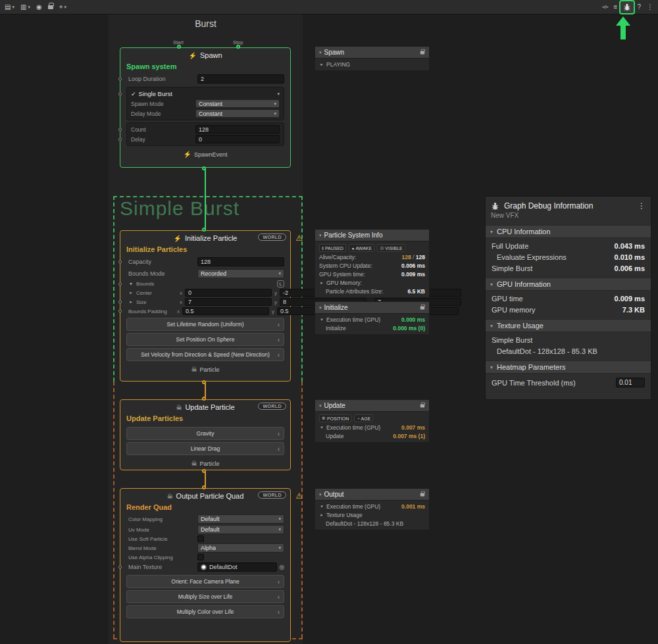  I want to click on template-button: ▥ ▾, so click(25, 7).